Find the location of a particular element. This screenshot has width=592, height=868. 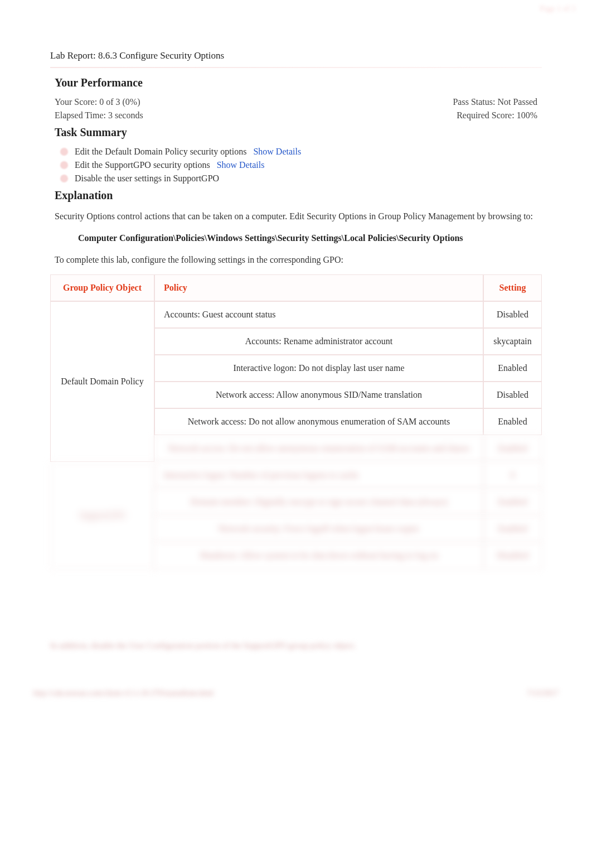

footer-bottom: http://cdn.testout.com/client-v5-1-10-37… is located at coordinates (296, 693).